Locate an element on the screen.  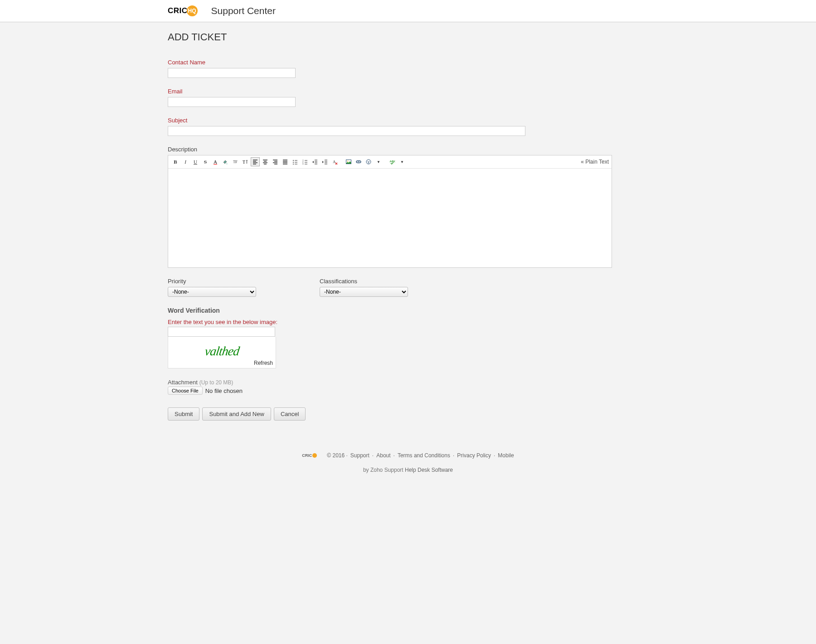
footer-credit-prefix: by Zoho Support is located at coordinates (384, 470).